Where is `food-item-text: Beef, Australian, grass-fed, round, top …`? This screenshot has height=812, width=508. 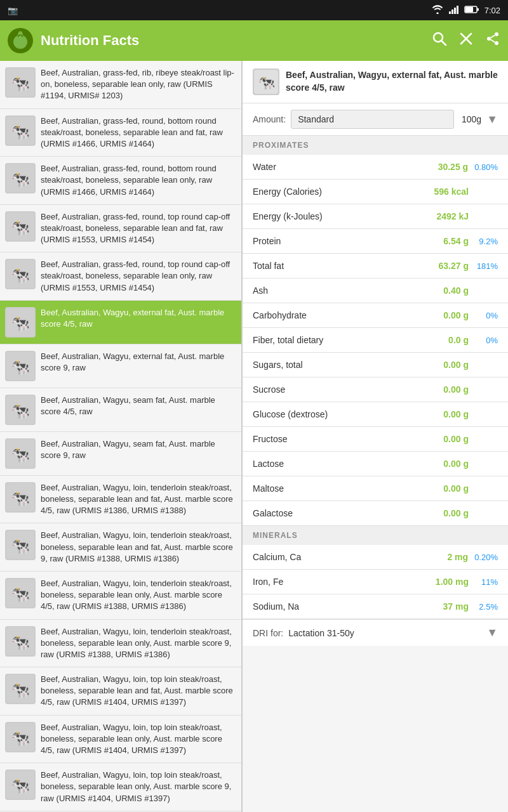
food-item-text: Beef, Australian, grass-fed, round, top … is located at coordinates (138, 228).